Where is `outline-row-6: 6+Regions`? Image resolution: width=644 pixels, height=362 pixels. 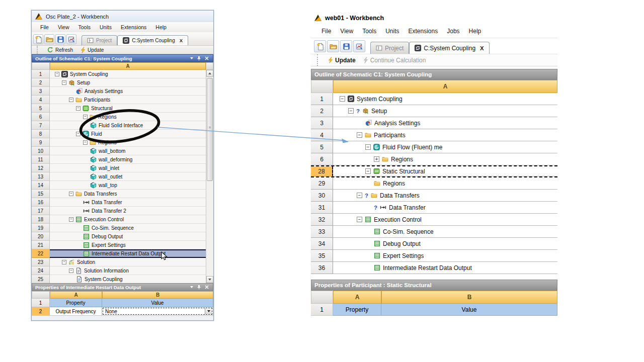 outline-row-6: 6+Regions is located at coordinates (434, 159).